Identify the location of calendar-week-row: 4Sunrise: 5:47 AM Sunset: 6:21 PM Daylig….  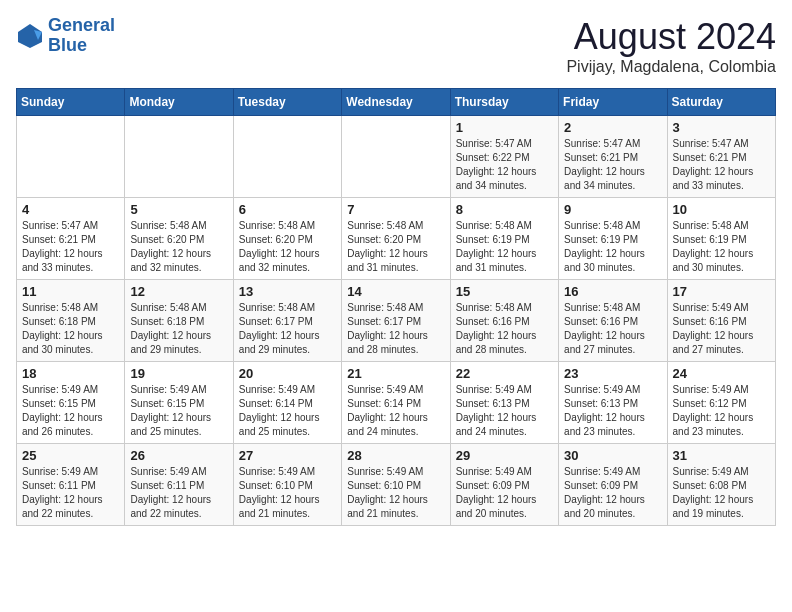
(396, 239).